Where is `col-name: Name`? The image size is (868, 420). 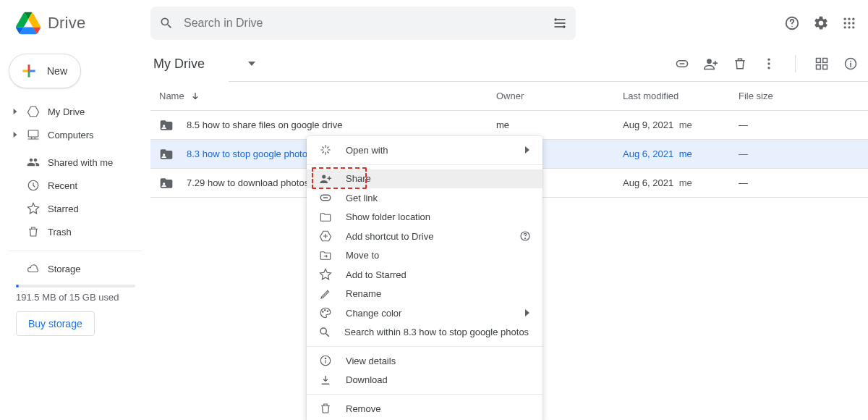 col-name: Name is located at coordinates (323, 96).